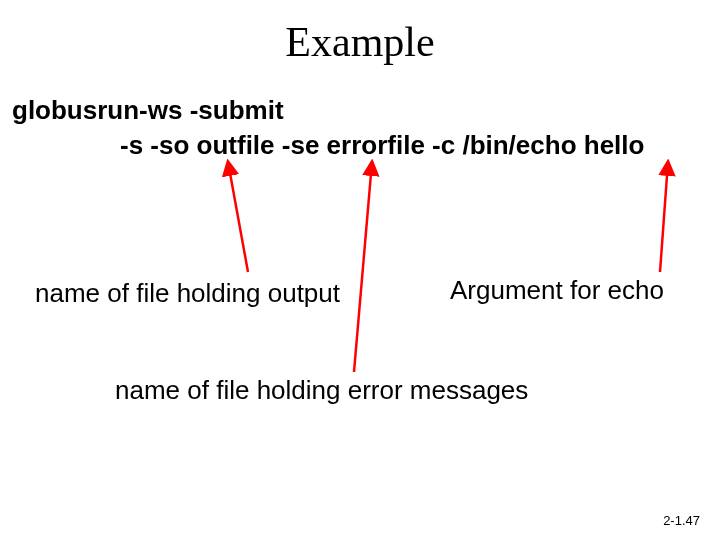 Image resolution: width=720 pixels, height=540 pixels. What do you see at coordinates (148, 110) in the screenshot?
I see `command-line-1: globusrun-ws -submit` at bounding box center [148, 110].